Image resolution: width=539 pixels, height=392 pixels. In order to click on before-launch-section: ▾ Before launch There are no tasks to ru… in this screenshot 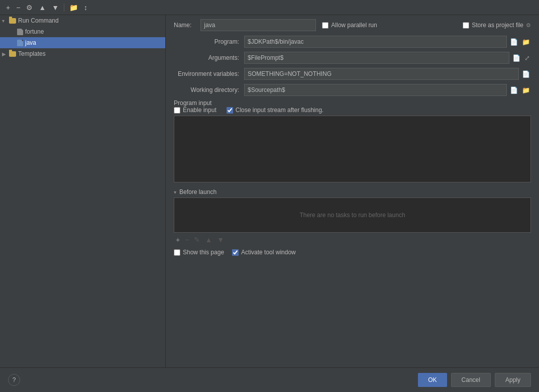, I will do `click(353, 222)`.